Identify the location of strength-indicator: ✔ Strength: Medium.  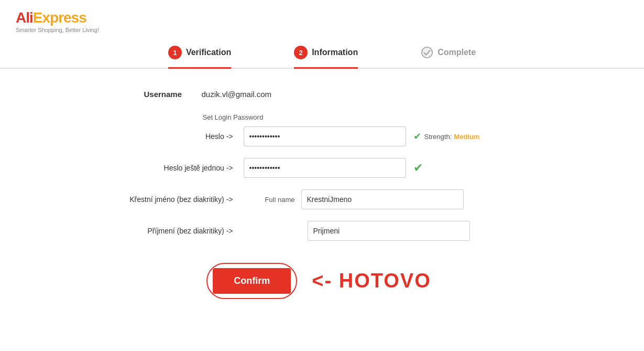
(446, 136).